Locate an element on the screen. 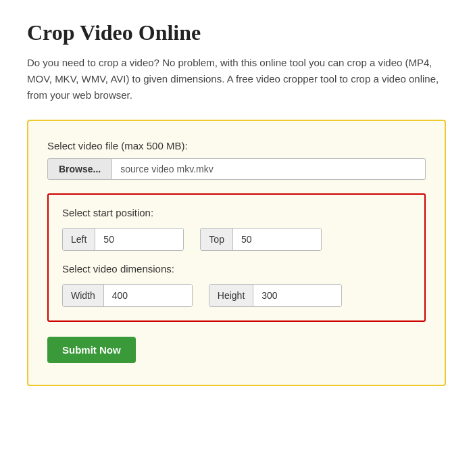  top-input-group: Top is located at coordinates (261, 239).